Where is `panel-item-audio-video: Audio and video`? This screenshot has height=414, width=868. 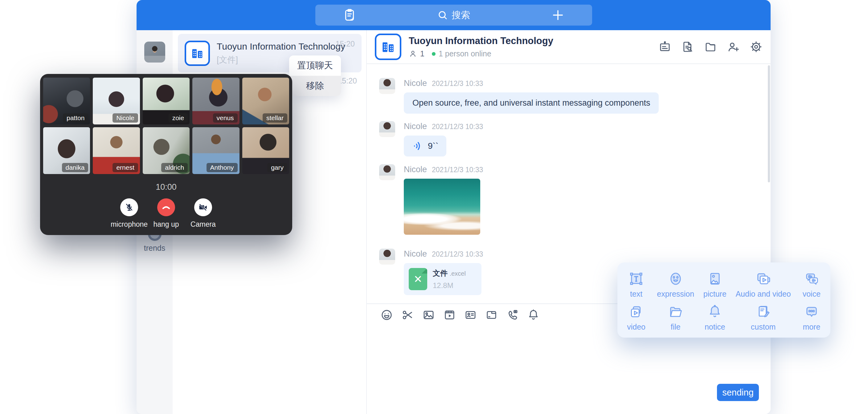 panel-item-audio-video: Audio and video is located at coordinates (763, 284).